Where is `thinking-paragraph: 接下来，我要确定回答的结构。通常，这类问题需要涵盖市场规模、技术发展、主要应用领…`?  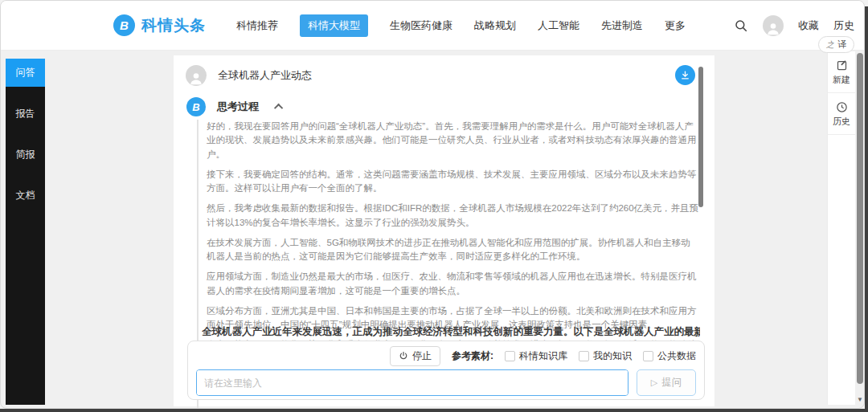 thinking-paragraph: 接下来，我要确定回答的结构。通常，这类问题需要涵盖市场规模、技术发展、主要应用领… is located at coordinates (453, 182).